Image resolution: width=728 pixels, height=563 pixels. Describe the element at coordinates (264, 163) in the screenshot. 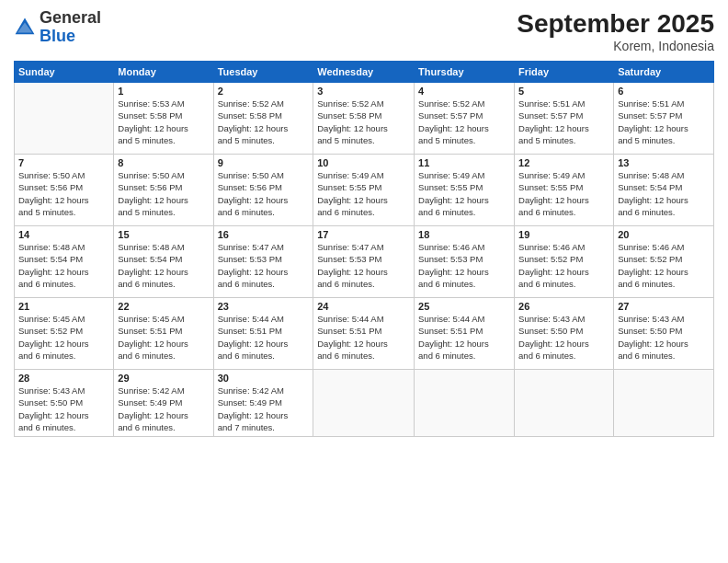

I see `day-number: 9` at that location.